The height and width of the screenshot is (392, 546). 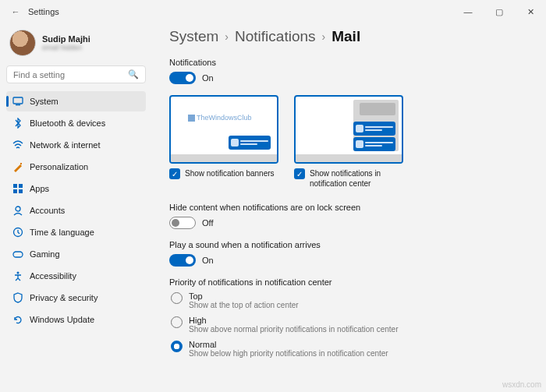 What do you see at coordinates (193, 37) in the screenshot?
I see `breadcrumb-system: System` at bounding box center [193, 37].